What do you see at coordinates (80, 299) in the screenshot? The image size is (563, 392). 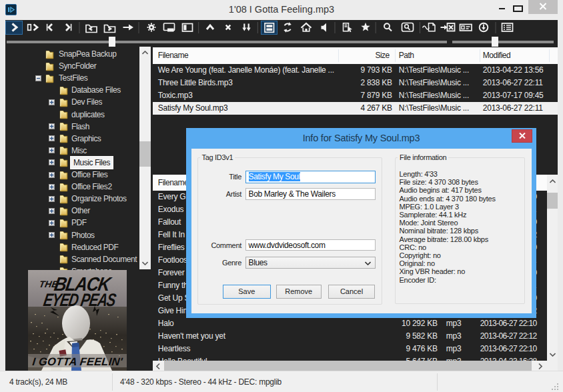 I see `svg-text: EYED PEAS` at bounding box center [80, 299].